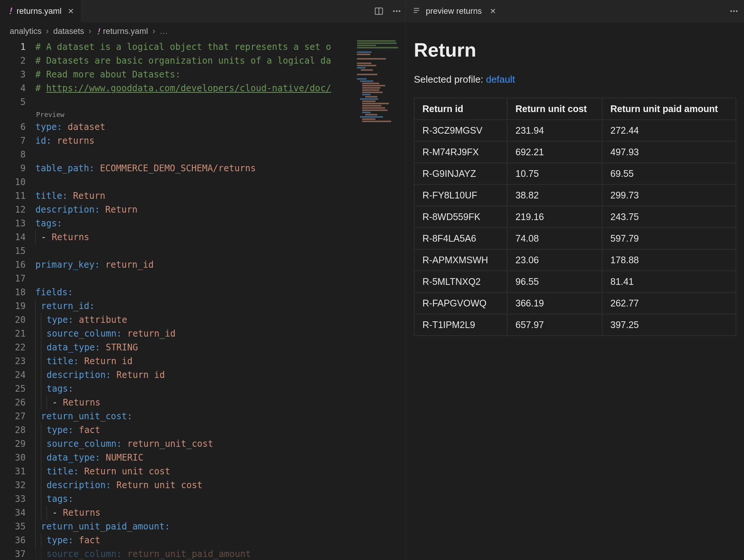 The width and height of the screenshot is (744, 560). I want to click on preview-tab-label: preview returns, so click(454, 11).